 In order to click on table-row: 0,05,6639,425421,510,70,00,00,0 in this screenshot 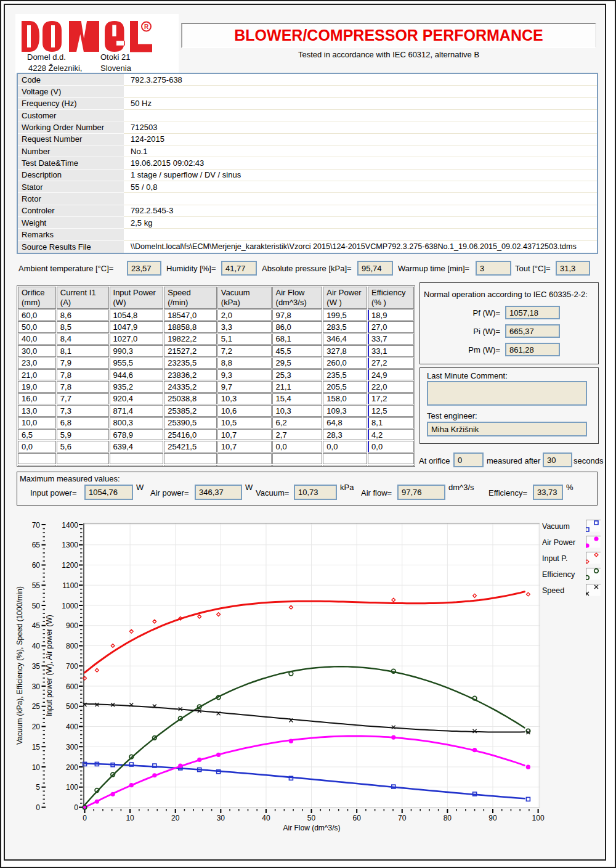, I will do `click(216, 446)`.